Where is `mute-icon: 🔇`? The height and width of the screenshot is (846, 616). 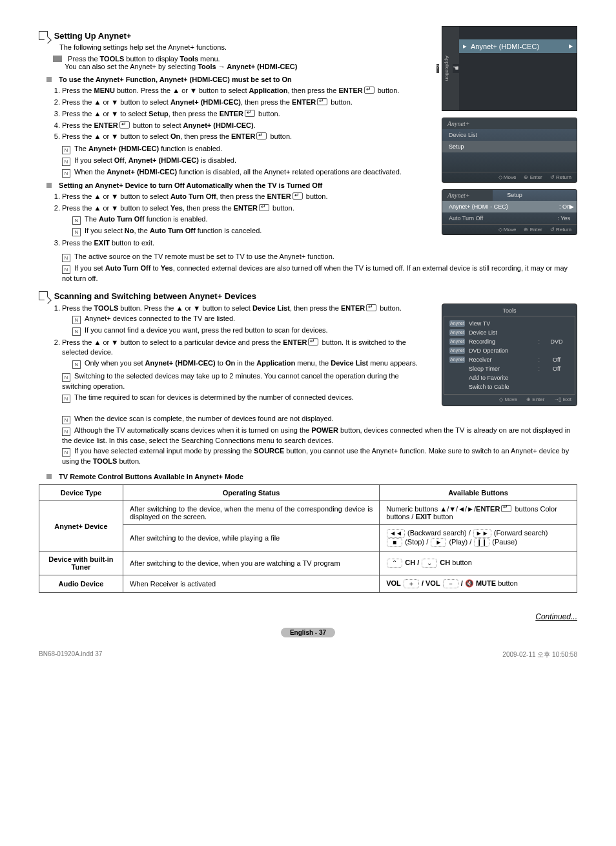 mute-icon: 🔇 is located at coordinates (469, 583).